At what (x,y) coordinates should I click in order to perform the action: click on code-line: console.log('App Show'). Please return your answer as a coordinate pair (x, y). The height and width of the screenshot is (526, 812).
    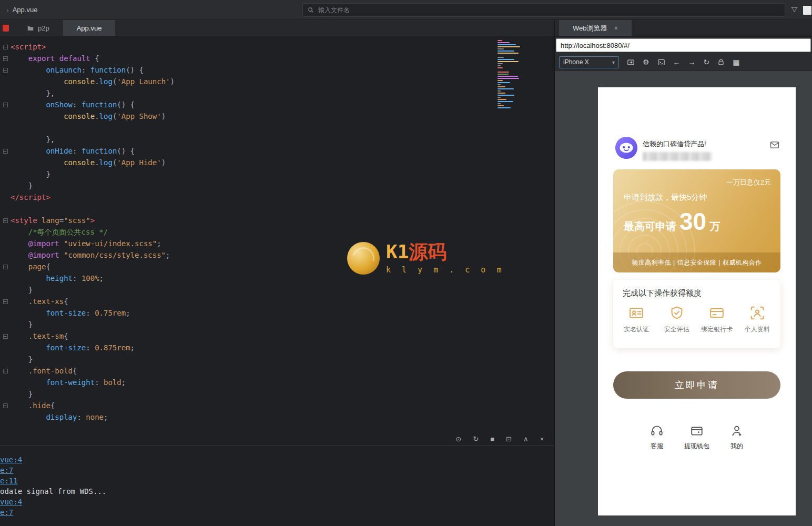
    Looking at the image, I should click on (277, 116).